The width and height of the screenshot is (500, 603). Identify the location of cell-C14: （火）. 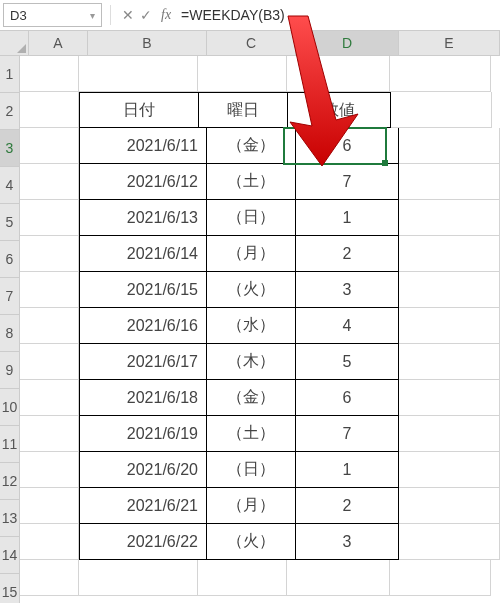
(252, 542).